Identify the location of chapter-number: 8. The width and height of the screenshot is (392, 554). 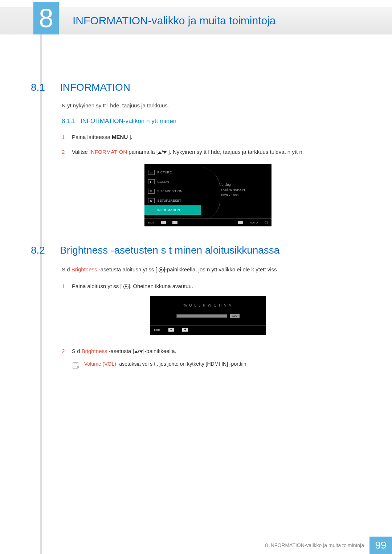
(46, 18).